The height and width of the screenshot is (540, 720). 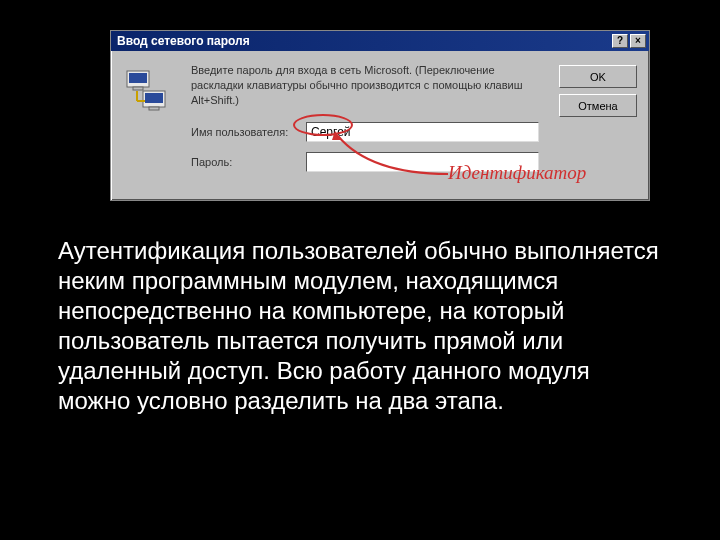 I want to click on dialog-title: Ввод сетевого пароля, so click(x=364, y=41).